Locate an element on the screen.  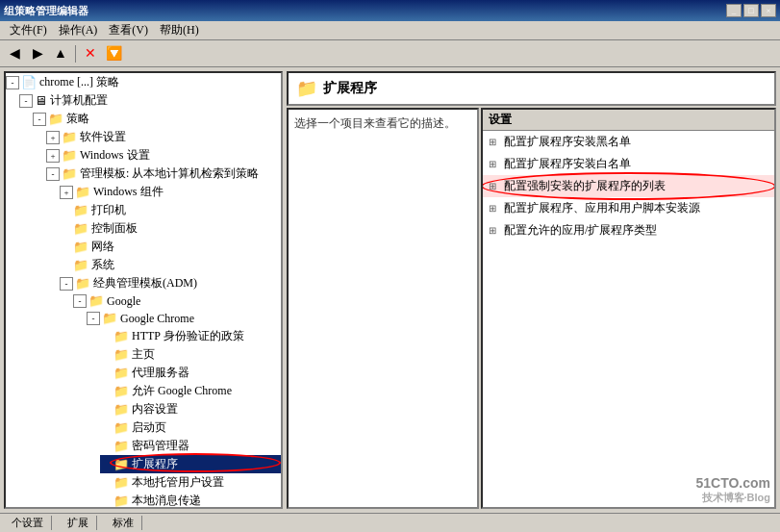
tree-admin-toggle: - is located at coordinates (53, 174).